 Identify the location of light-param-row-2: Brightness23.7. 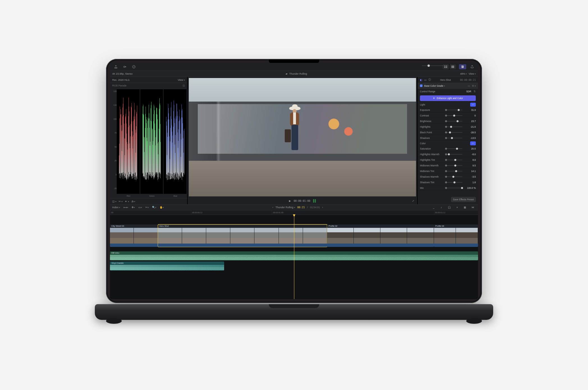
(448, 121).